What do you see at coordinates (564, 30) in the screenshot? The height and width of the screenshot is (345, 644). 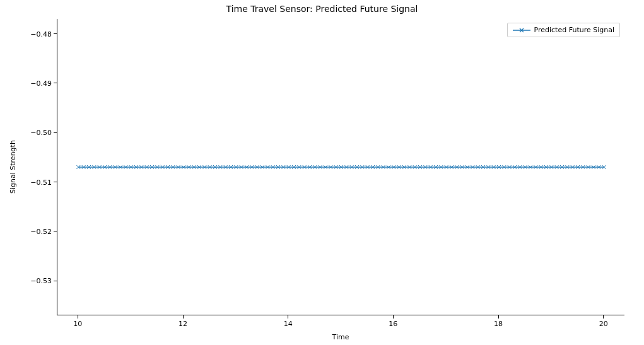 I see `legend: Predicted Future Signal` at bounding box center [564, 30].